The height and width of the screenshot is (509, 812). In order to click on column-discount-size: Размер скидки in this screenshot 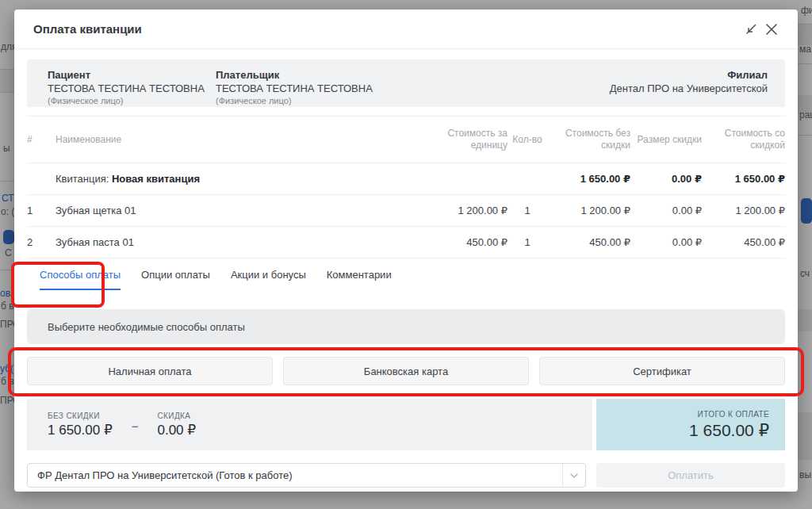, I will do `click(666, 140)`.